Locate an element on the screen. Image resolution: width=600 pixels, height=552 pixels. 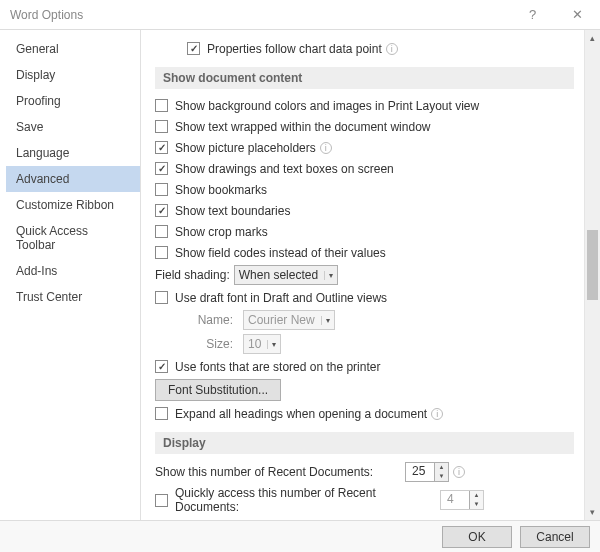
select-field-shading: When selected ▾ is located at coordinates (286, 275).